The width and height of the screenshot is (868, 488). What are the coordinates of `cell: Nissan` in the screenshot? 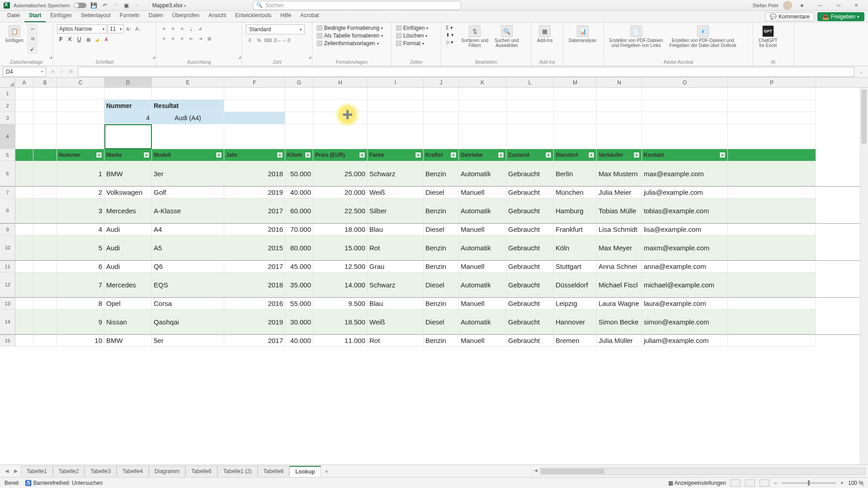 It's located at (128, 322).